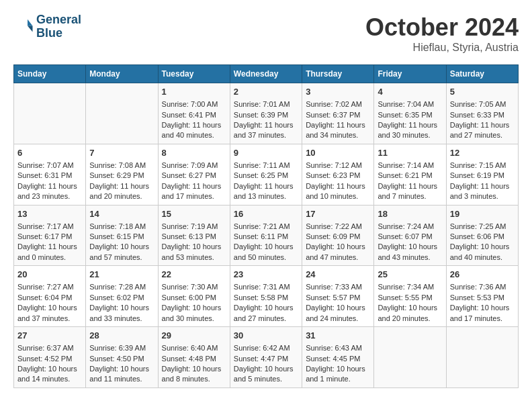  Describe the element at coordinates (266, 114) in the screenshot. I see `calendar-day-cell: 2Sunrise: 7:01 AMSunset: 6:39 PMDaylight…` at that location.